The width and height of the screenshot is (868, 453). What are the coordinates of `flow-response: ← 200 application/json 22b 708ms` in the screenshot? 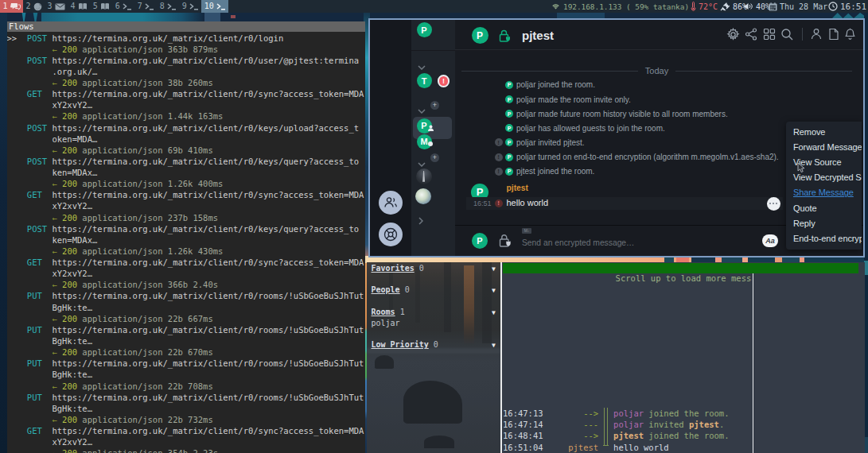 It's located at (186, 386).